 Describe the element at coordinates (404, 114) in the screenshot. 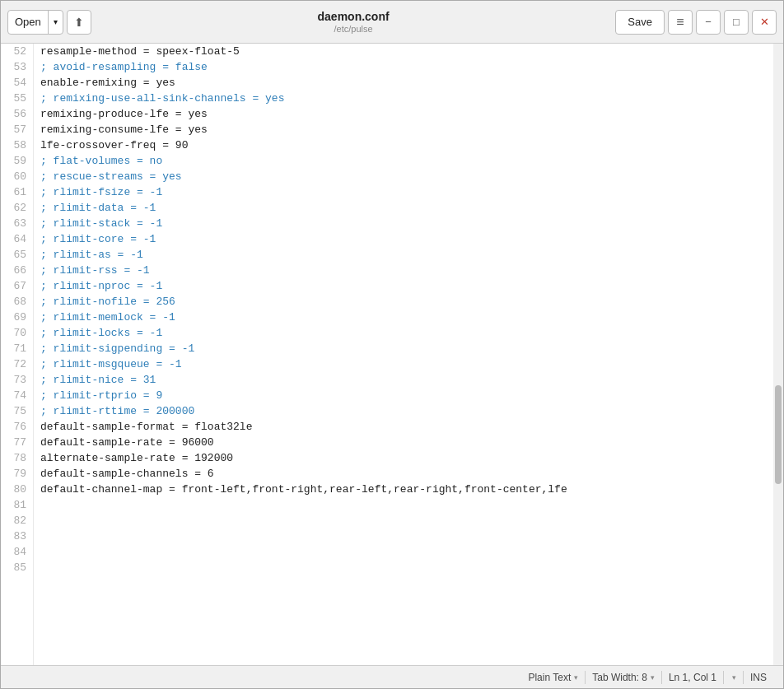

I see `code-line: remixing-produce-lfe = yes` at that location.